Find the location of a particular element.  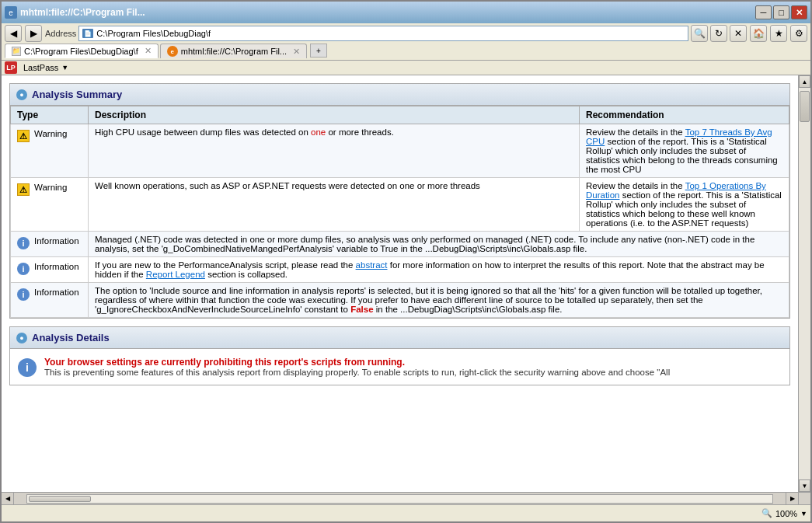

row1-type-content: ⚠ Warning is located at coordinates (50, 135).